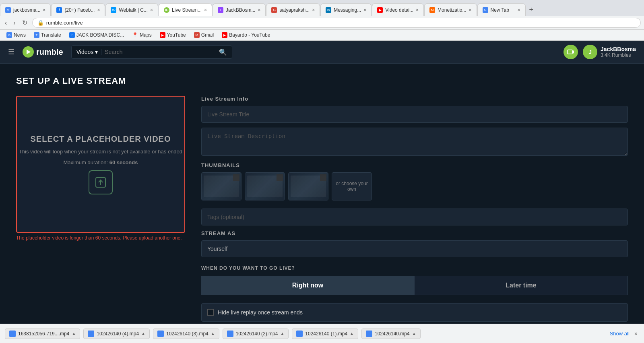  I want to click on bookmark-translate: T Translate, so click(47, 35).